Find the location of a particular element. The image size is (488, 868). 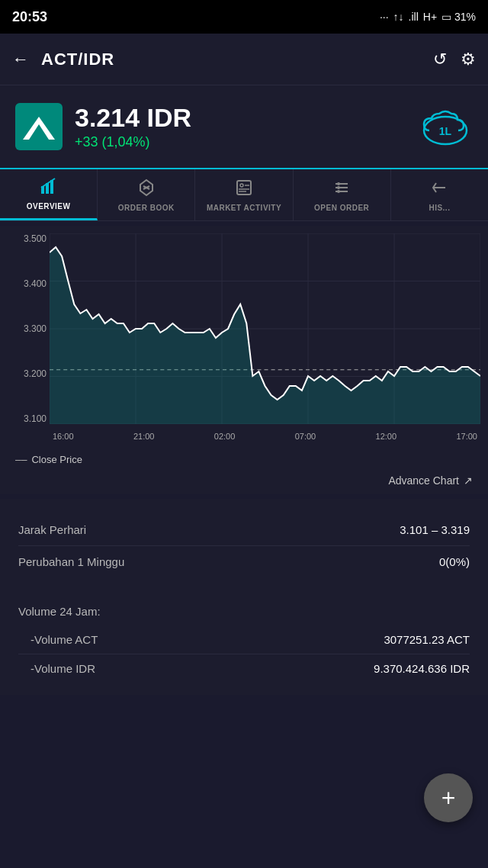

network-dots: ··· is located at coordinates (384, 17).